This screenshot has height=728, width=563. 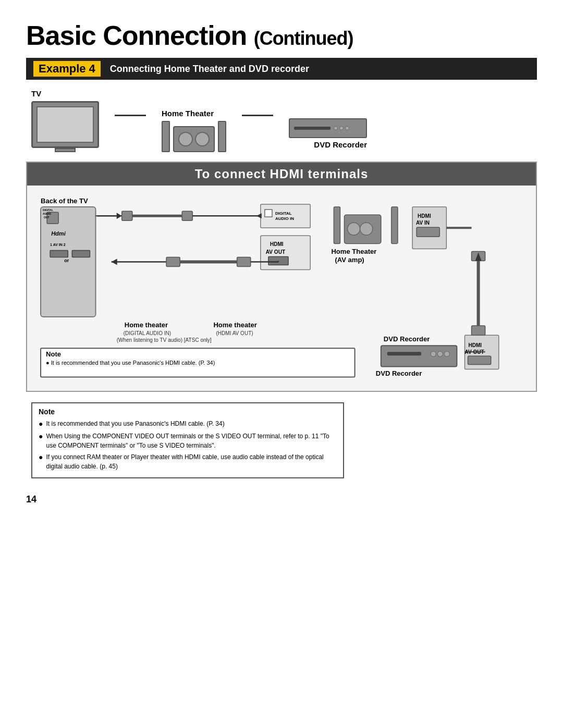 I want to click on note-item-3: ● If you connect RAM theater or Player t…, so click(x=188, y=462).